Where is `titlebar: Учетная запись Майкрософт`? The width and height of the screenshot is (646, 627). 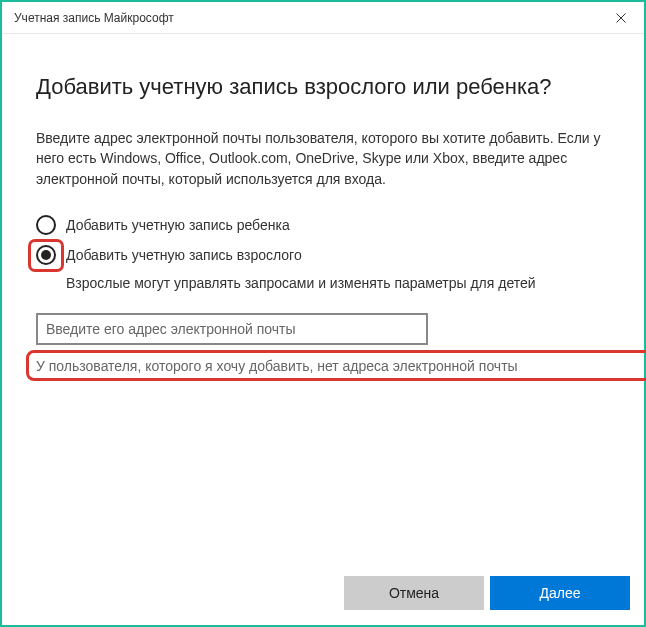 titlebar: Учетная запись Майкрософт is located at coordinates (323, 18).